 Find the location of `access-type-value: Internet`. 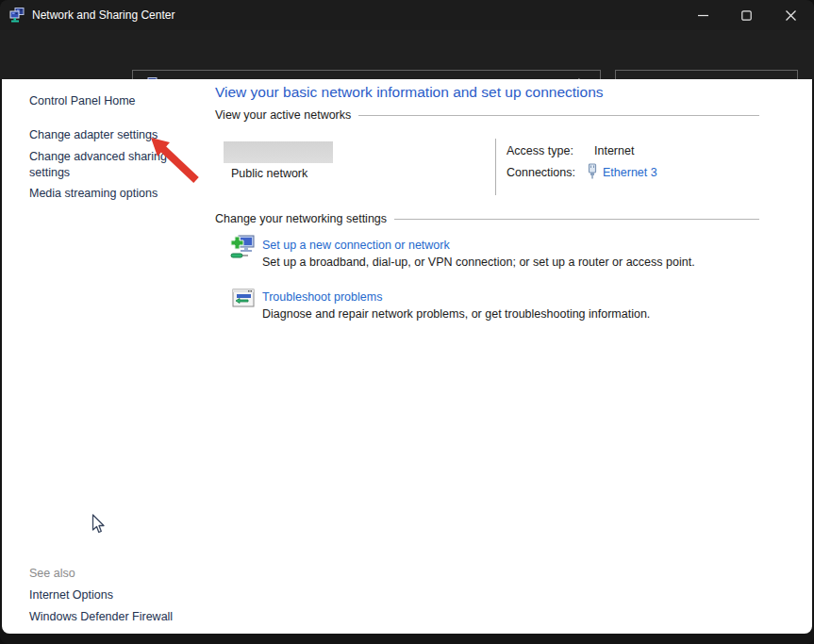

access-type-value: Internet is located at coordinates (614, 151).